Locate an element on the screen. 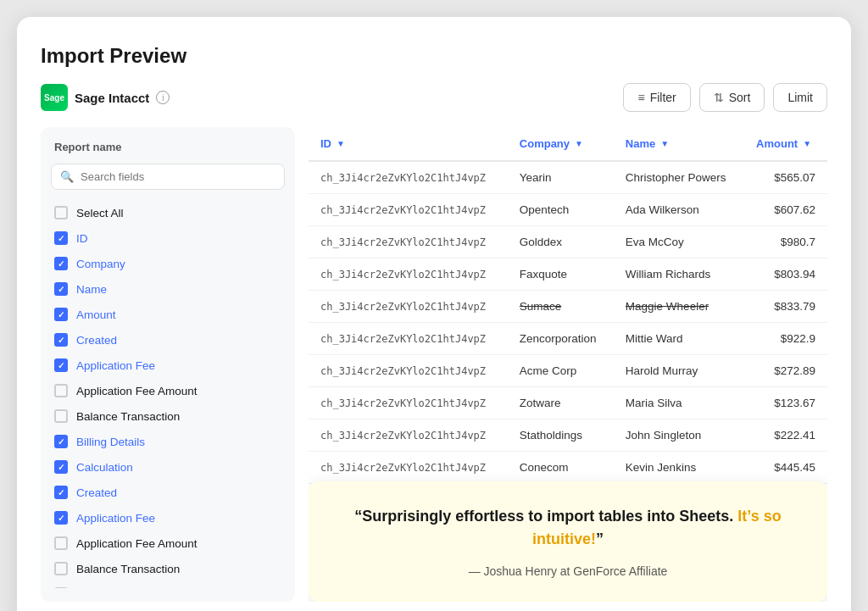 This screenshot has width=868, height=611. field-label-f9: Billing Details is located at coordinates (110, 442).